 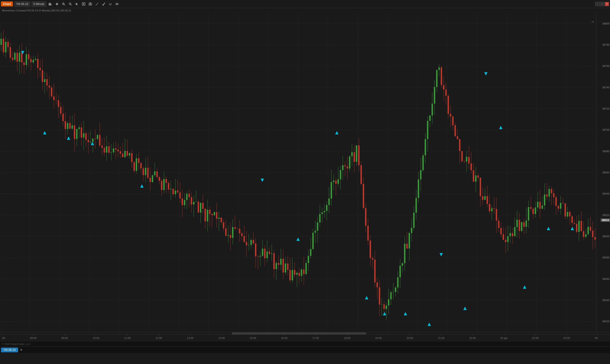 I want to click on chart-tab-ym: YM 06-24, so click(x=10, y=350).